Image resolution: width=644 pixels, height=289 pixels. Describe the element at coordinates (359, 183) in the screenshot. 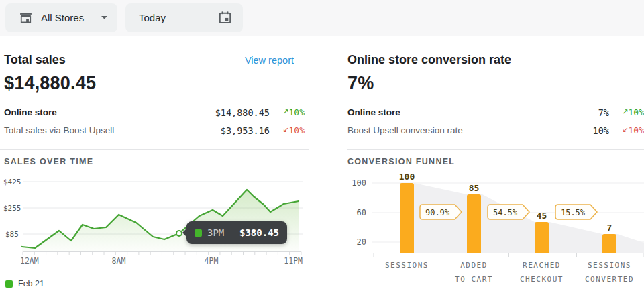

I see `y-tick: 100` at that location.